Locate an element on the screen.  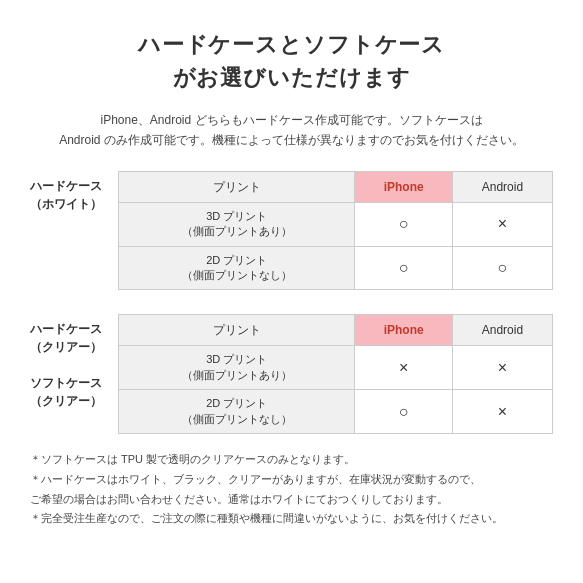
table2-row2-android: × is located at coordinates (502, 412).